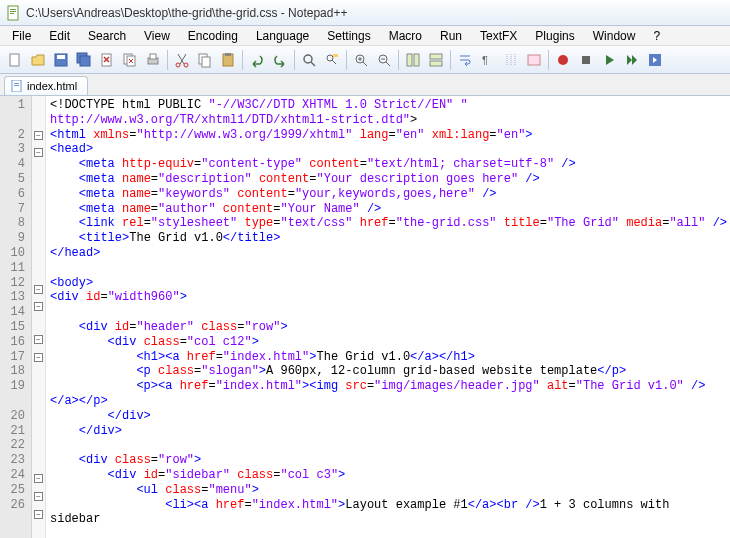 This screenshot has width=730, height=538. Describe the element at coordinates (451, 36) in the screenshot. I see `menu-run: Run` at that location.